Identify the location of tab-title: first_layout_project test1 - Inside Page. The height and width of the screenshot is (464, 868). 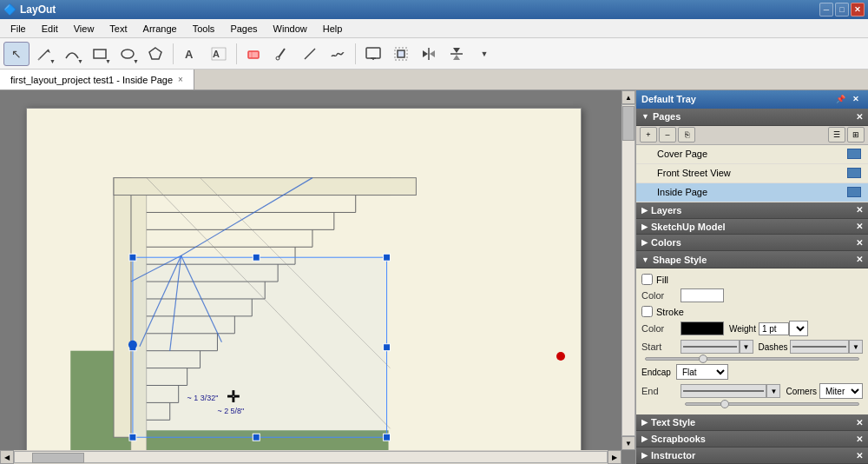
(92, 80).